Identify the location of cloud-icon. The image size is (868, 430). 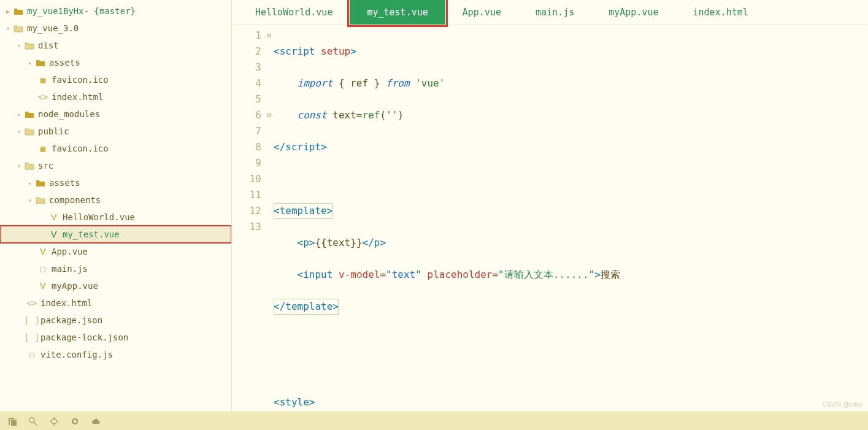
(96, 421).